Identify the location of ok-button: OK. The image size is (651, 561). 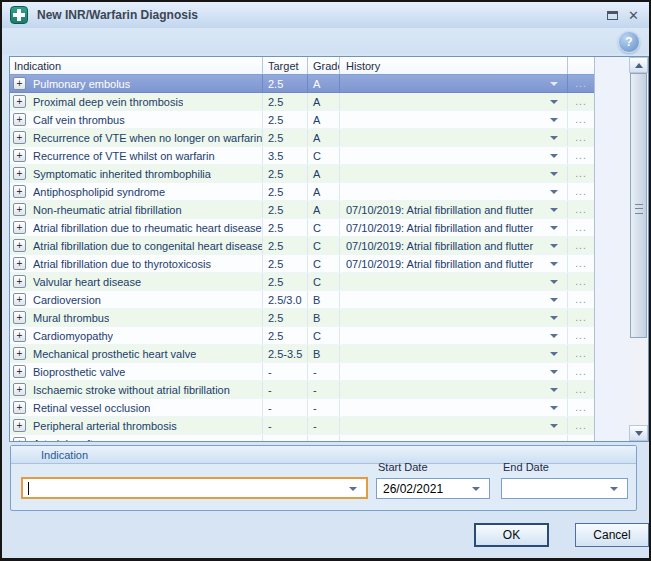
(512, 535).